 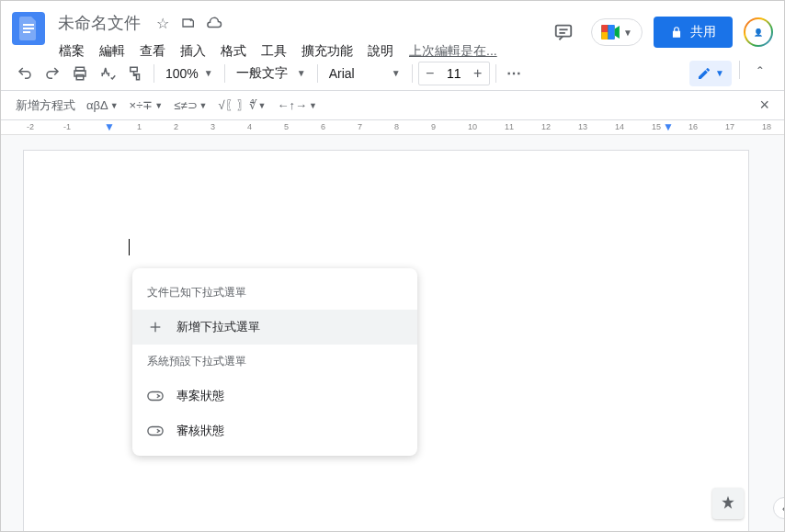 I want to click on popup-item-label: 新增下拉式選單, so click(x=219, y=327).